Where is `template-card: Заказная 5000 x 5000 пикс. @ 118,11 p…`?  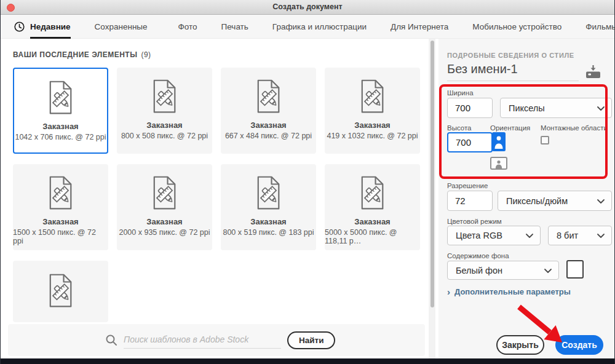
template-card: Заказная 5000 x 5000 пикс. @ 118,11 p… is located at coordinates (373, 207).